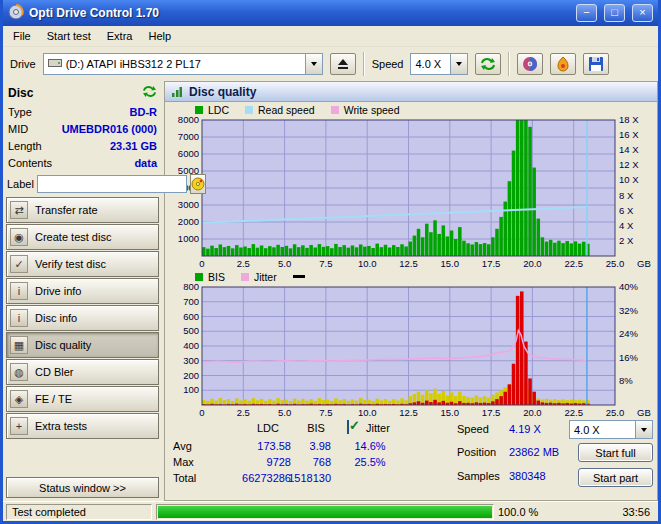 This screenshot has height=524, width=661. I want to click on svg-text: 32%, so click(629, 310).